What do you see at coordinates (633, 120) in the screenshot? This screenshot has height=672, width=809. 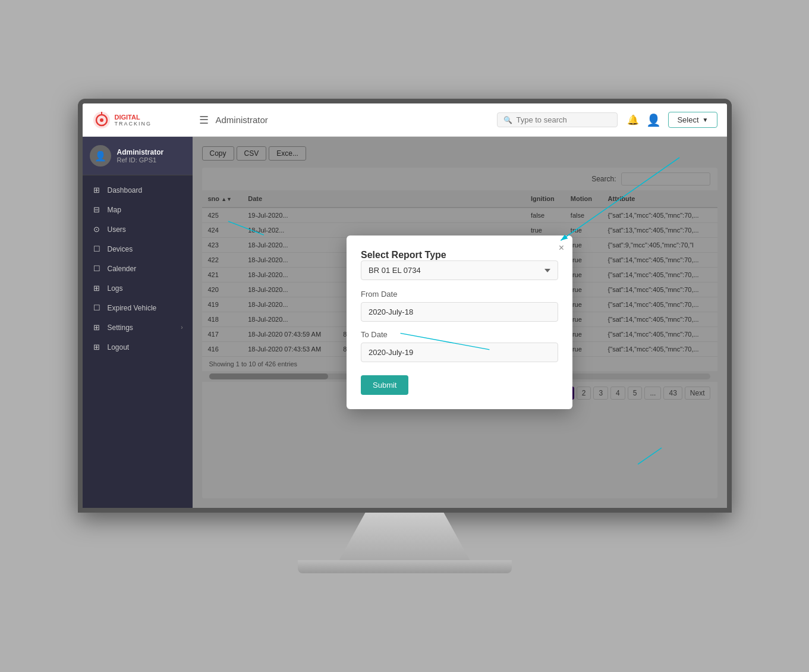 I see `bell-icon: 🔔` at bounding box center [633, 120].